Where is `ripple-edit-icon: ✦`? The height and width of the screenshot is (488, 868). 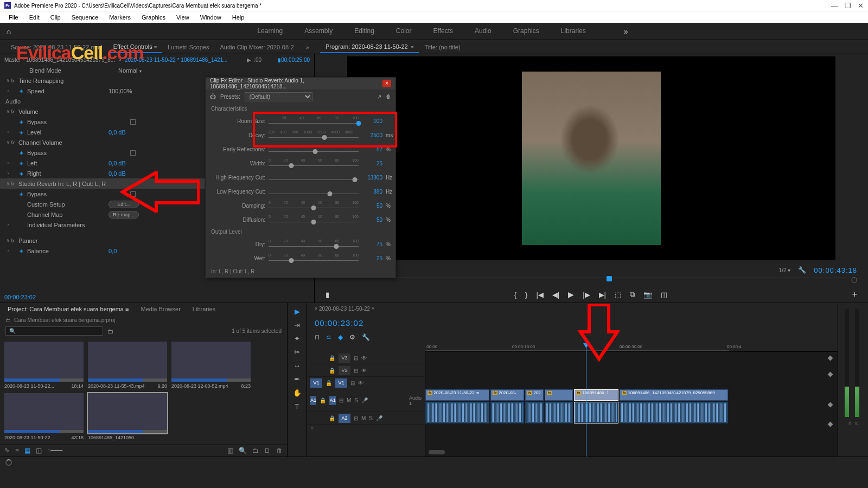
ripple-edit-icon: ✦ is located at coordinates (297, 338).